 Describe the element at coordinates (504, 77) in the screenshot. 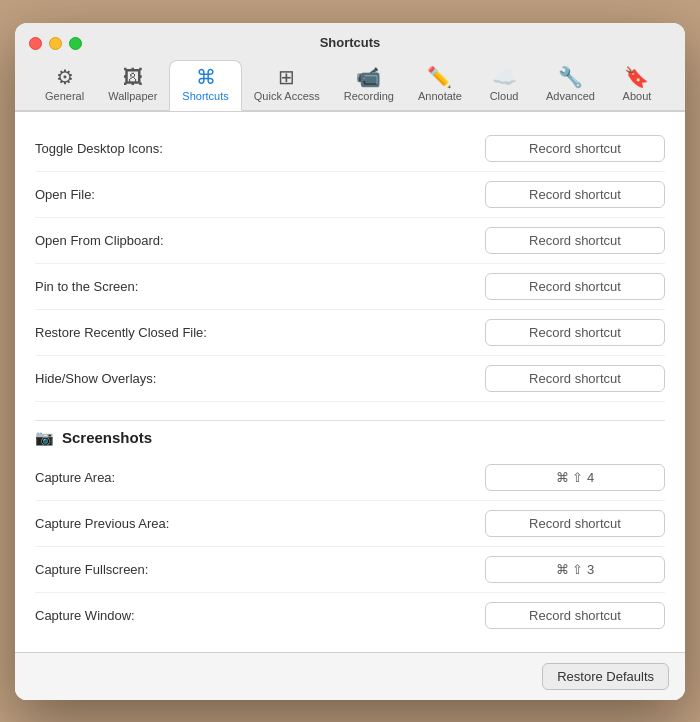

I see `cloud-icon: ☁️` at that location.